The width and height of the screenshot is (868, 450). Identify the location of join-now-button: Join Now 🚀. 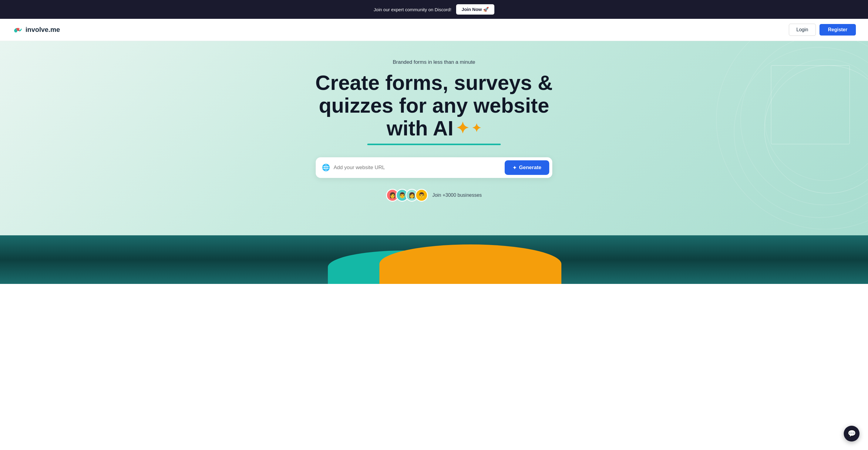
(475, 9).